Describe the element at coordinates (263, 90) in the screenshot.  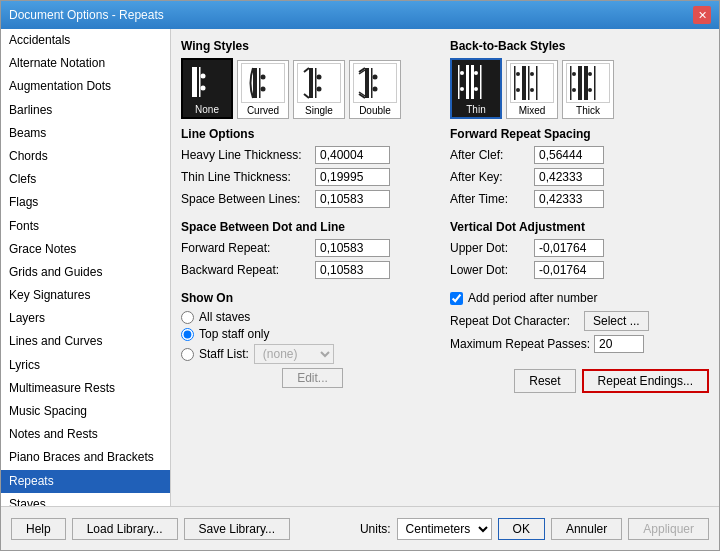
I see `wing-curved-btn: Curved` at that location.